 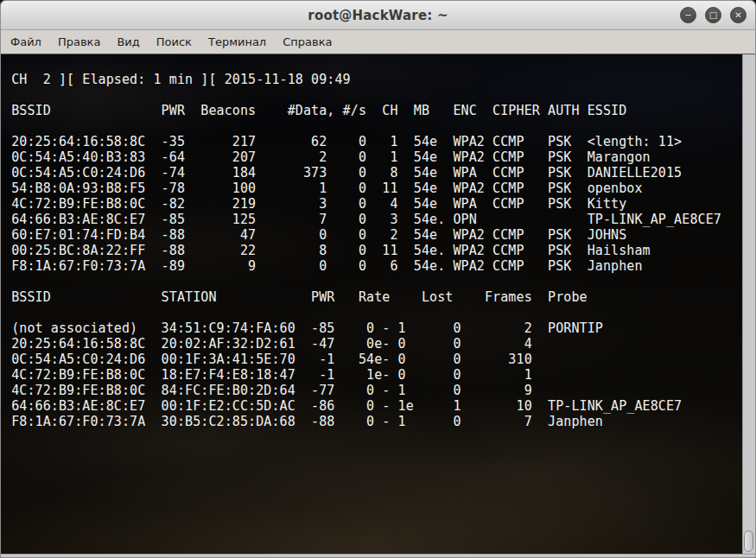 I want to click on menu-item-edit: Правка, so click(x=79, y=41).